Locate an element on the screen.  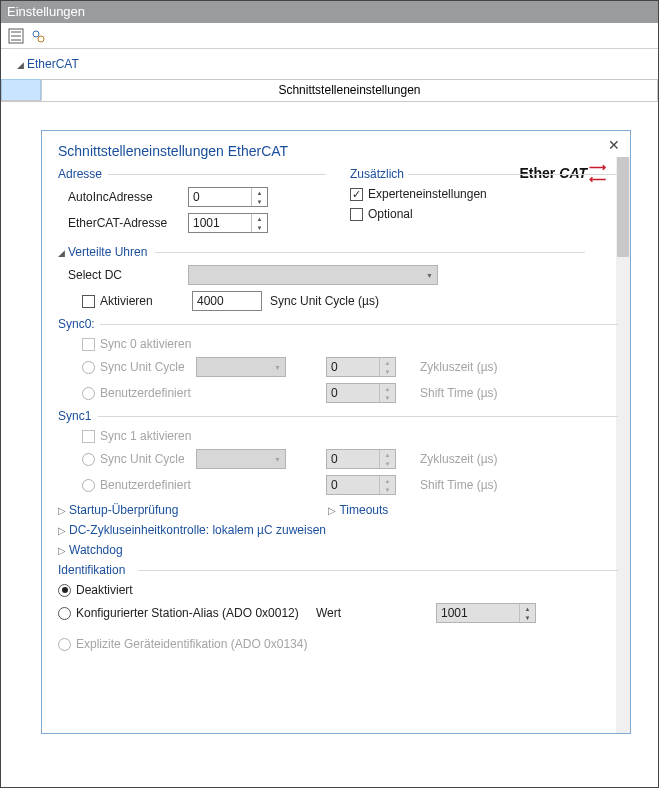
expert-checkbox: ✓ is located at coordinates (356, 194).